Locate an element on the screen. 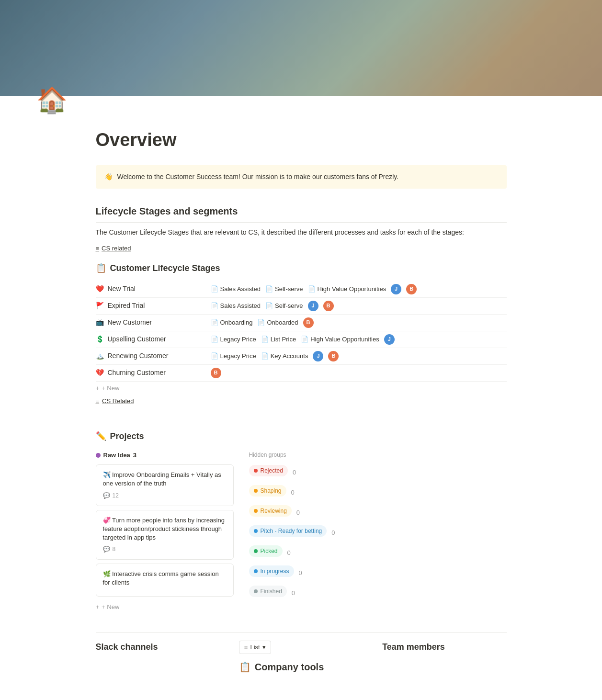 The height and width of the screenshot is (700, 602). doc-onboarding: 📄Onboarding is located at coordinates (232, 323).